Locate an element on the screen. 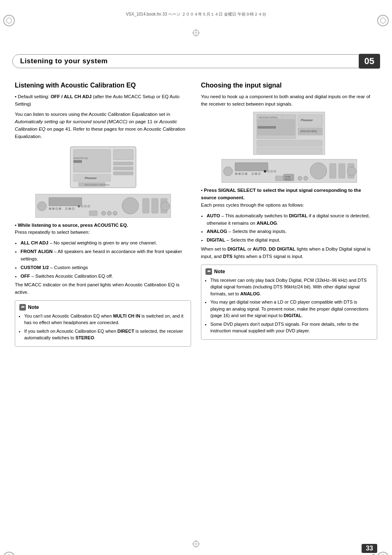  page-number: 33 is located at coordinates (369, 548).